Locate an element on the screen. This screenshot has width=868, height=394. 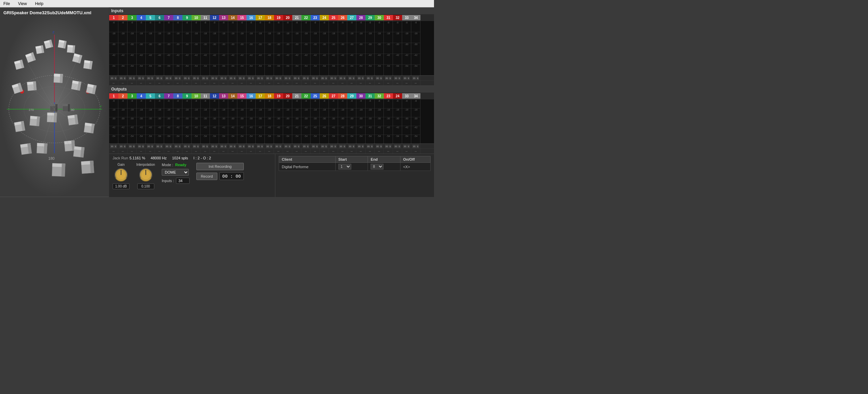
onoff-cell: <X> is located at coordinates (415, 167).